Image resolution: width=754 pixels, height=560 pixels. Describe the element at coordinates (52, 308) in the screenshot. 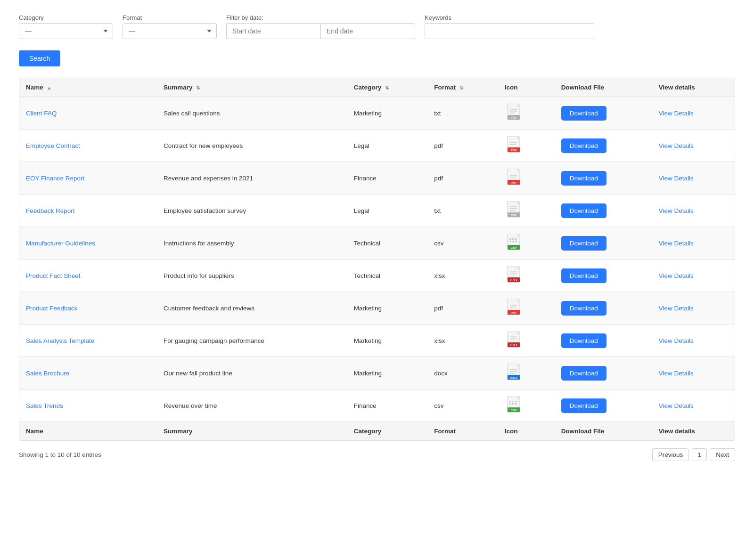

I see `name-link: Product Feedback` at that location.